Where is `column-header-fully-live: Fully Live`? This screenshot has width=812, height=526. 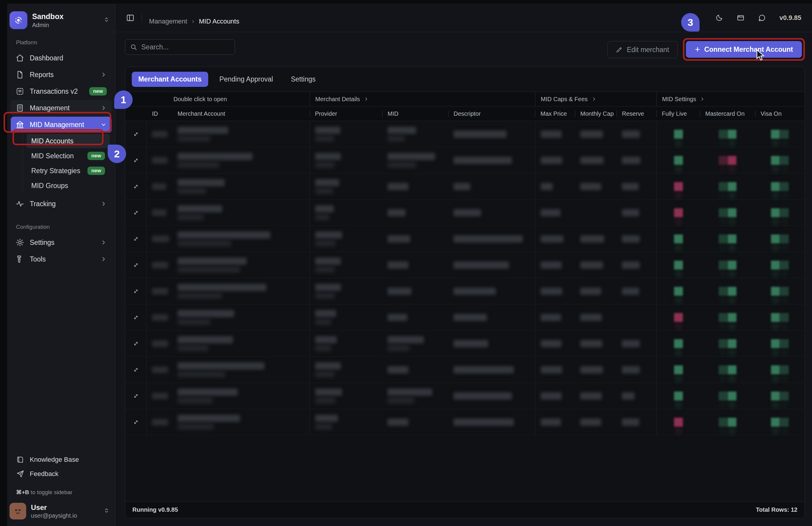 column-header-fully-live: Fully Live is located at coordinates (678, 114).